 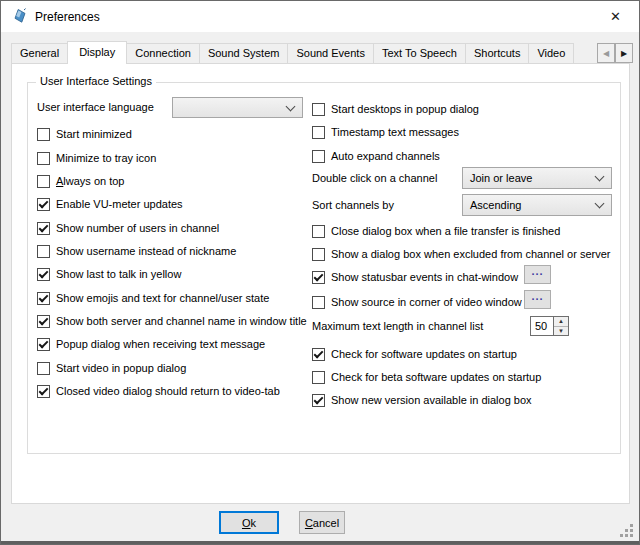 What do you see at coordinates (68, 17) in the screenshot?
I see `window-title: Preferences` at bounding box center [68, 17].